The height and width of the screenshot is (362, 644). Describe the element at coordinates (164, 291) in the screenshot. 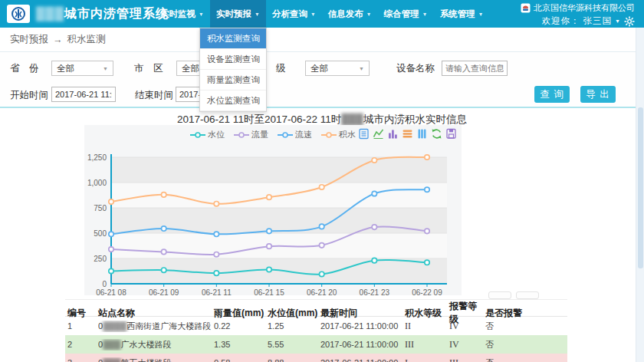

I see `svg-text: 06-21 09` at that location.